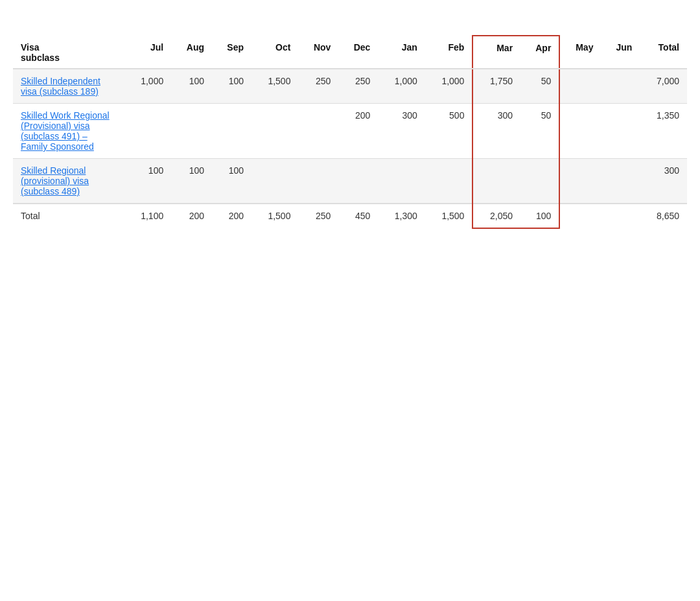 The image size is (700, 601). What do you see at coordinates (664, 52) in the screenshot?
I see `col-header-total: Total` at bounding box center [664, 52].